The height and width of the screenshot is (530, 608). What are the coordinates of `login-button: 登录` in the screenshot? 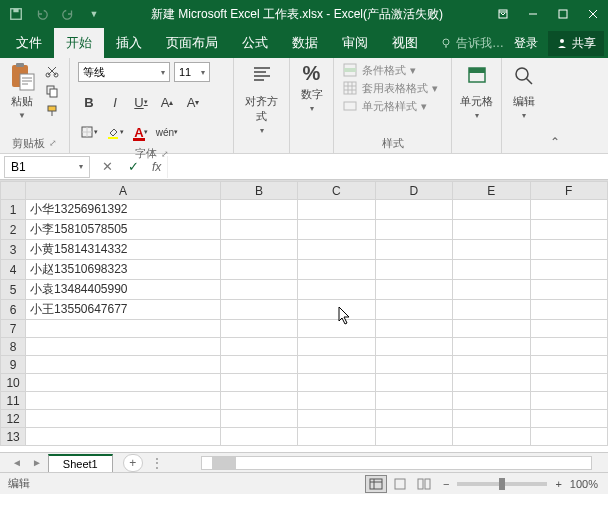 It's located at (526, 44).